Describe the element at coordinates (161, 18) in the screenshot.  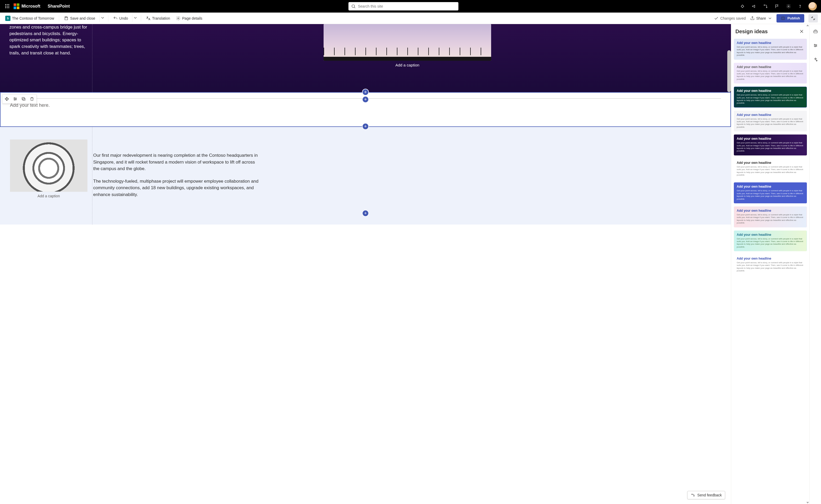
I see `translation-label: Translation` at that location.